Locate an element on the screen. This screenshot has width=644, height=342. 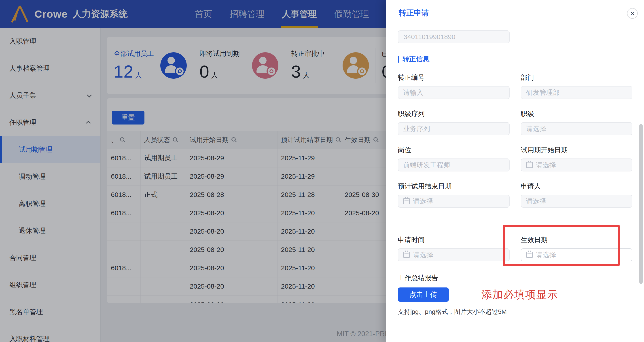
section-bar is located at coordinates (398, 59).